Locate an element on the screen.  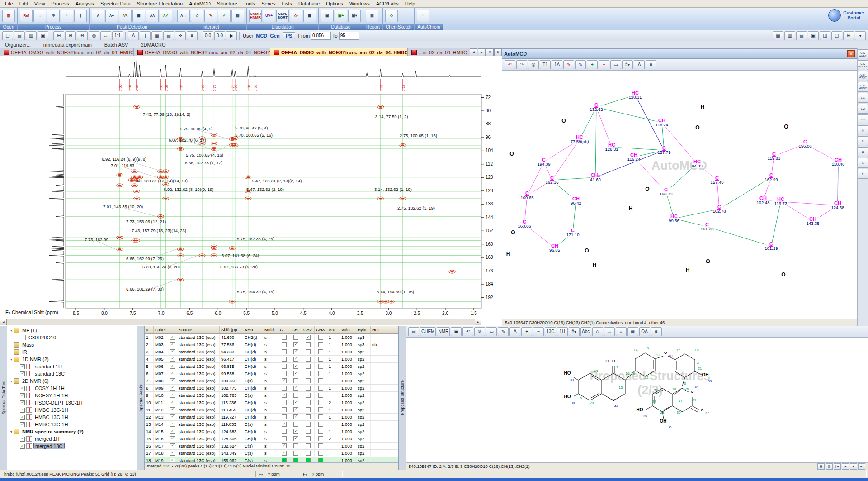
resize-icon: ↔ is located at coordinates (40, 16).